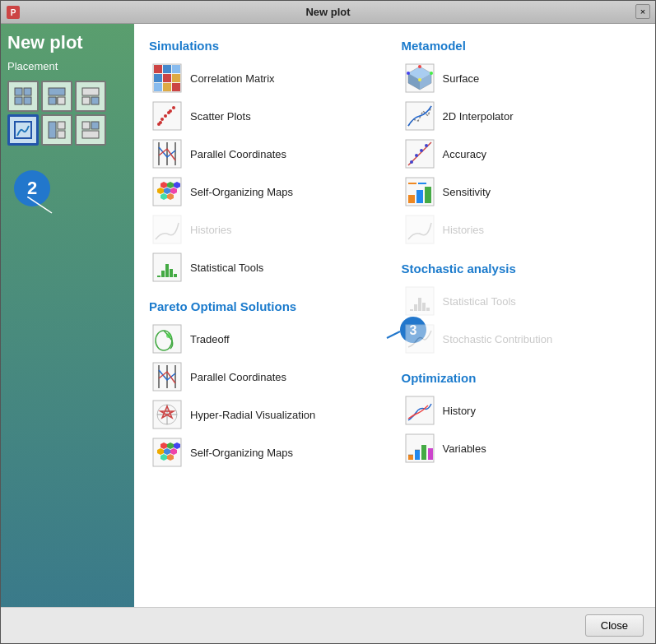 The width and height of the screenshot is (656, 644). I want to click on item-scatter-plots: Scatter Plots, so click(268, 116).